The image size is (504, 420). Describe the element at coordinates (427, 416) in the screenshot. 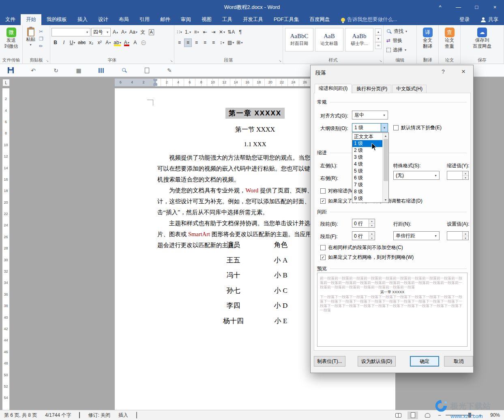

I see `web-layout-button` at that location.